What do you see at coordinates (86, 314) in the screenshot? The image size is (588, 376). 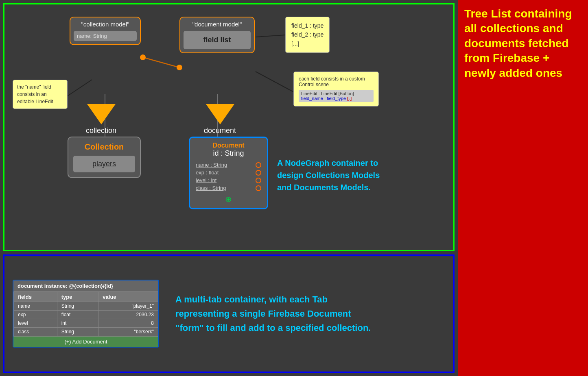 I see `document-table: fields type value nameString"player_1"ex…` at bounding box center [86, 314].